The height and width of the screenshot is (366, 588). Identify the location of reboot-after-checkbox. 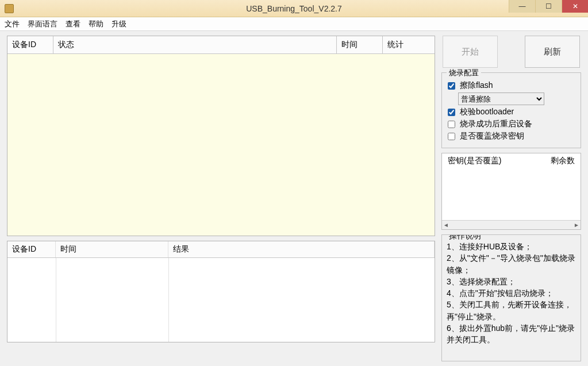
(452, 124).